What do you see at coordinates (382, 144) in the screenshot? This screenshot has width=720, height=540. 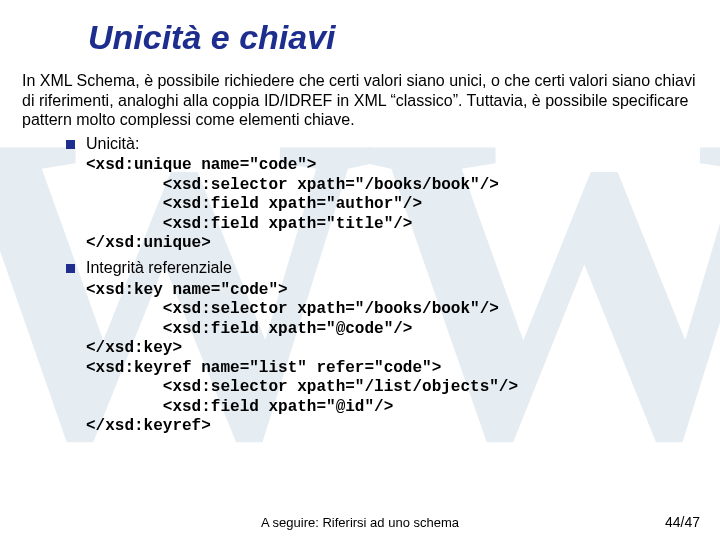 I see `bullet-label: Unicità:` at bounding box center [382, 144].